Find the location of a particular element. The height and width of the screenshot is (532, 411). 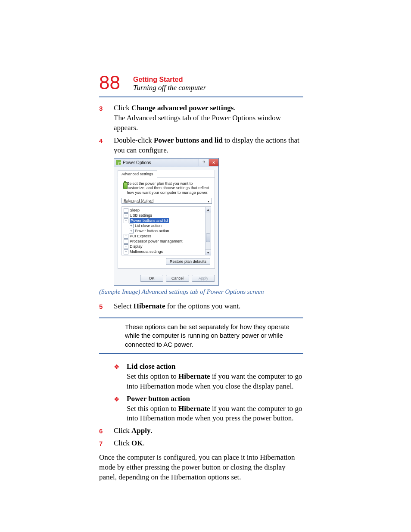

step-bold: Apply is located at coordinates (141, 431).